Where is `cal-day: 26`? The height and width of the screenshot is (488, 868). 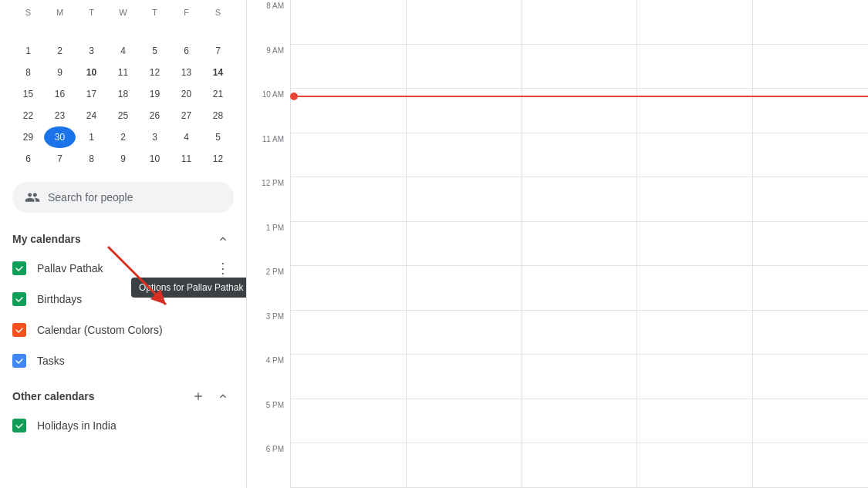 cal-day: 26 is located at coordinates (154, 116).